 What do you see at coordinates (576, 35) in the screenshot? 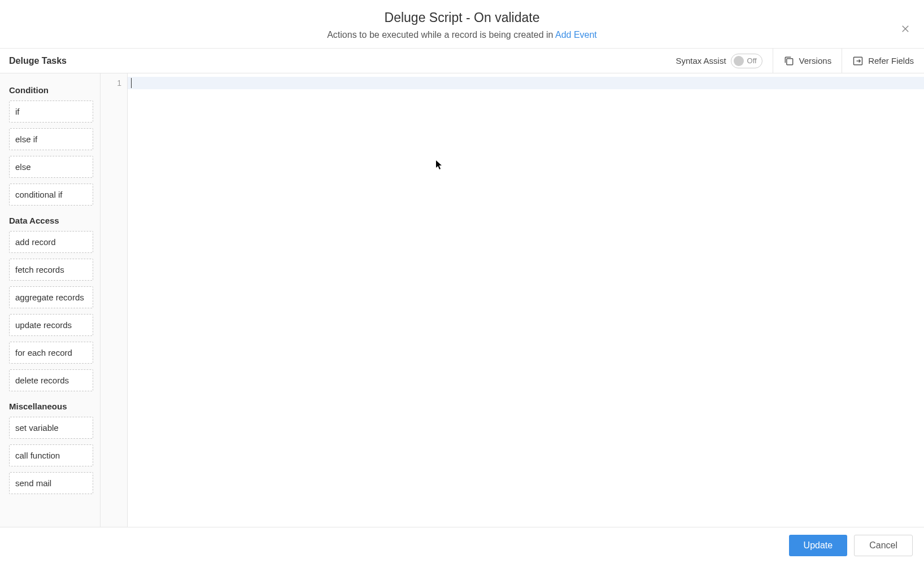
I see `add-event-link: Add Event` at bounding box center [576, 35].